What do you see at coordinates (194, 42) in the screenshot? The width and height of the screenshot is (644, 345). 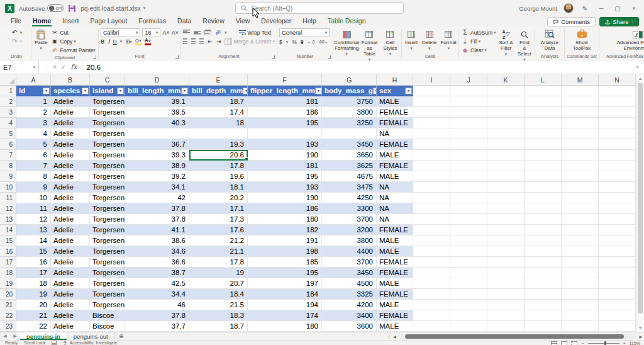 I see `align-center-button` at bounding box center [194, 42].